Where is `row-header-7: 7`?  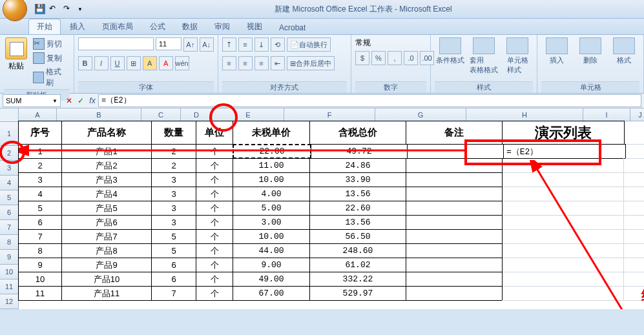
row-header-7: 7 is located at coordinates (9, 227).